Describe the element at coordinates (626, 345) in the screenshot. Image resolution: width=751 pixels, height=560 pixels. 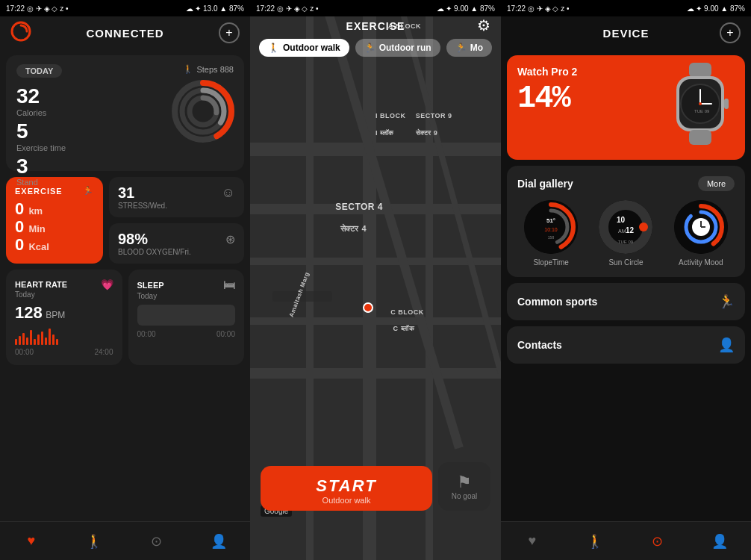
I see `contacts-card: Contacts 👤` at that location.